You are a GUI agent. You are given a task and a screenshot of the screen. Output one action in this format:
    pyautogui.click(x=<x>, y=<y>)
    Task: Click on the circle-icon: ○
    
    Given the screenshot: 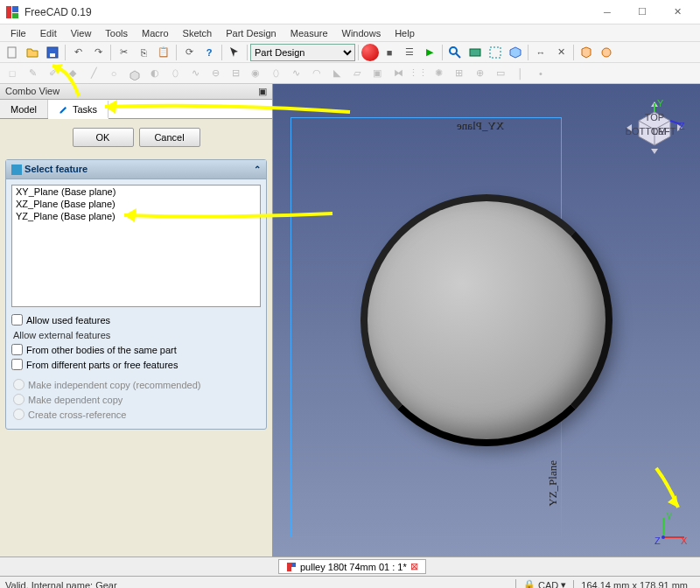 What is the action you would take?
    pyautogui.click(x=114, y=74)
    